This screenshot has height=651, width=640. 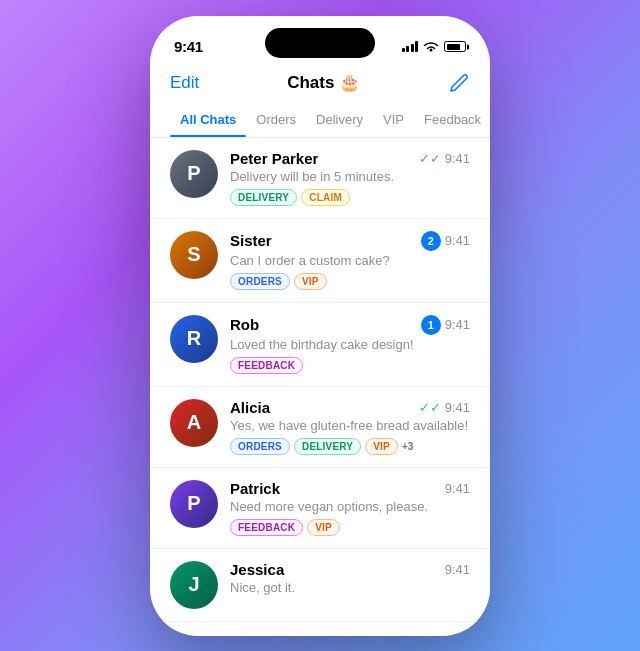 I want to click on unread-badge: 1, so click(x=431, y=325).